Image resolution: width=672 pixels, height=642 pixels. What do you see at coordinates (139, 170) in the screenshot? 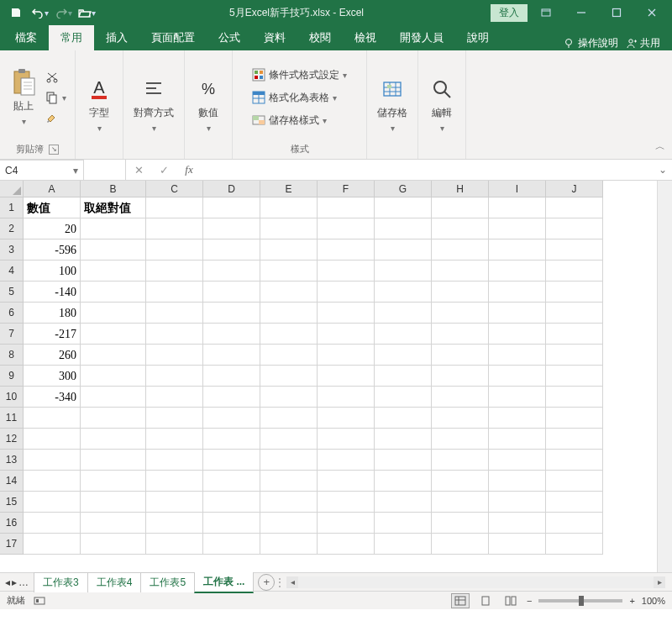
I see `cancel-formula-button: ✕` at bounding box center [139, 170].